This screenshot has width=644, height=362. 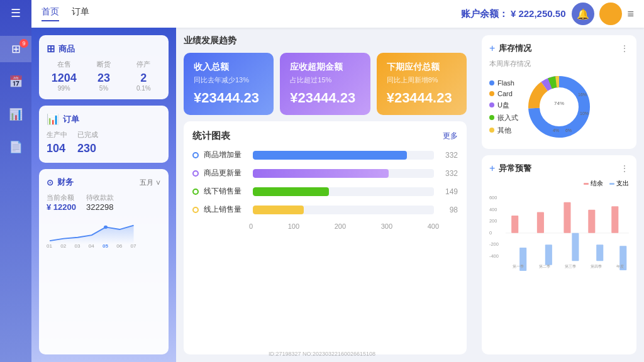 What do you see at coordinates (322, 354) in the screenshot?
I see `watermark: ID:27198327 NO:20230322160026615108` at bounding box center [322, 354].